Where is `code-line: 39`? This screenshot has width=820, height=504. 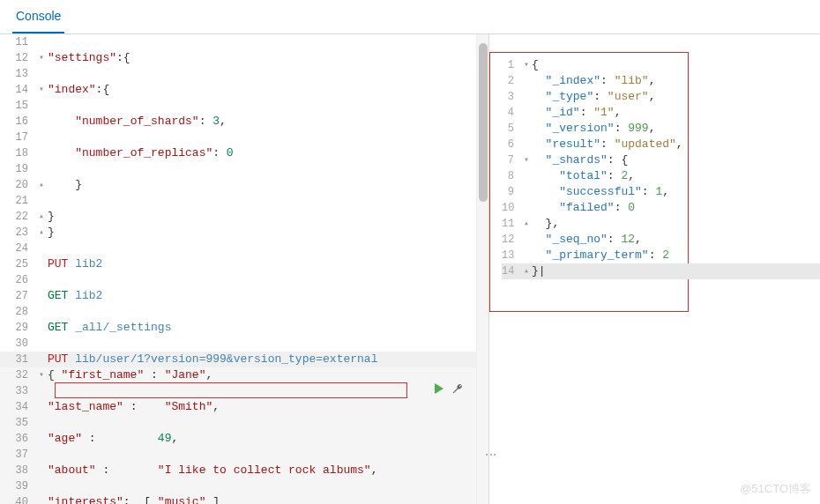
code-line: 39 is located at coordinates (244, 486).